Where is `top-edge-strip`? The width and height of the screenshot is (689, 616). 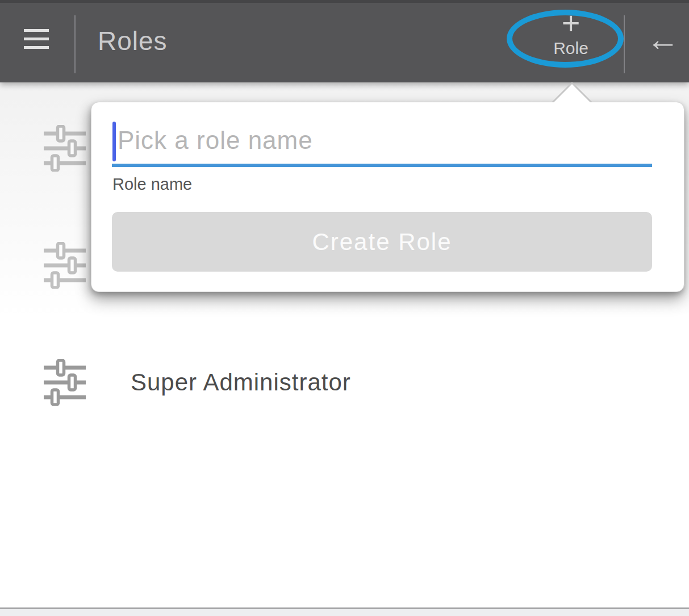
top-edge-strip is located at coordinates (344, 1).